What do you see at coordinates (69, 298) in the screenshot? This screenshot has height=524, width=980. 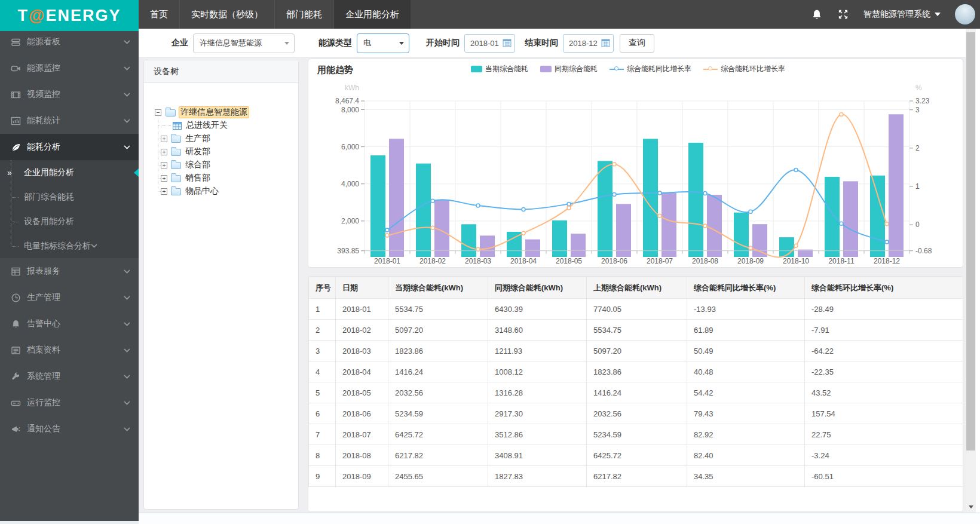 I see `sidebar-item-6: 生产管理` at bounding box center [69, 298].